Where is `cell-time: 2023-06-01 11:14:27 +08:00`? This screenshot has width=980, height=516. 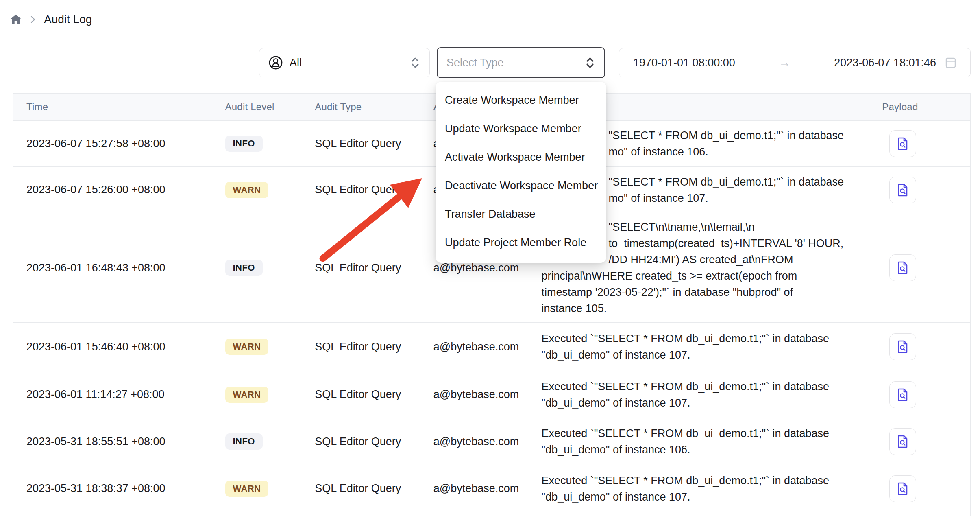 cell-time: 2023-06-01 11:14:27 +08:00 is located at coordinates (119, 395).